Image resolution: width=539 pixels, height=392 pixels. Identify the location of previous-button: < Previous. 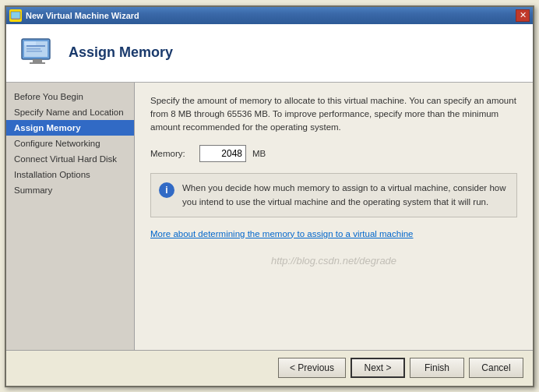
(312, 368).